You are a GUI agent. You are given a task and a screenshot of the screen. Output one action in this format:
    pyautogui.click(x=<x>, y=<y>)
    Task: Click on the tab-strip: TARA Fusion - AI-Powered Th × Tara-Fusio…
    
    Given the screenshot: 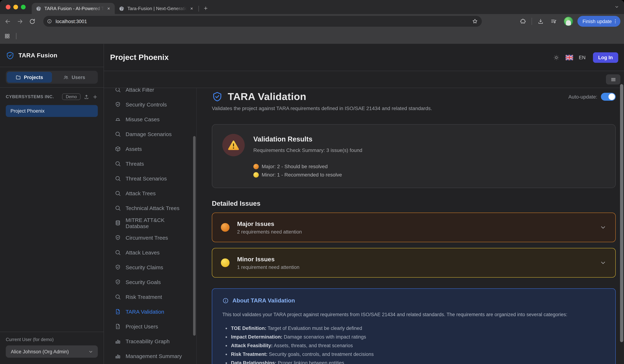 What is the action you would take?
    pyautogui.click(x=312, y=7)
    